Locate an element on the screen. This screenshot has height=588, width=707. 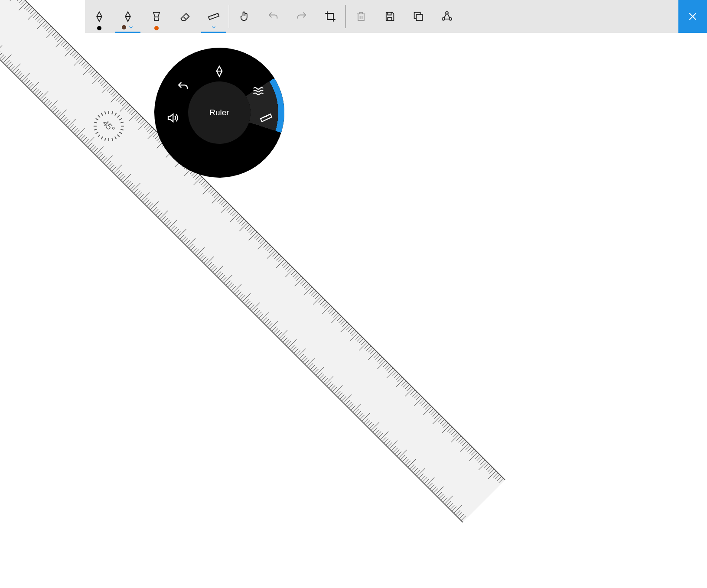
radial-center: Ruler is located at coordinates (219, 113).